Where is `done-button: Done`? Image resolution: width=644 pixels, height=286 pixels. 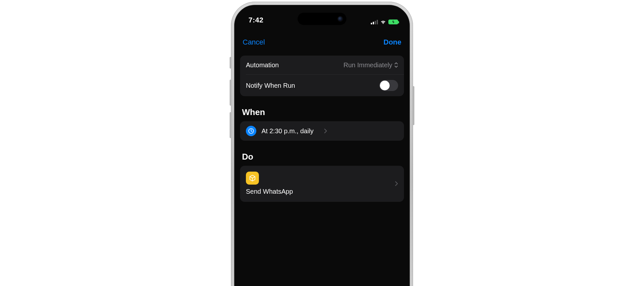
done-button: Done is located at coordinates (392, 42).